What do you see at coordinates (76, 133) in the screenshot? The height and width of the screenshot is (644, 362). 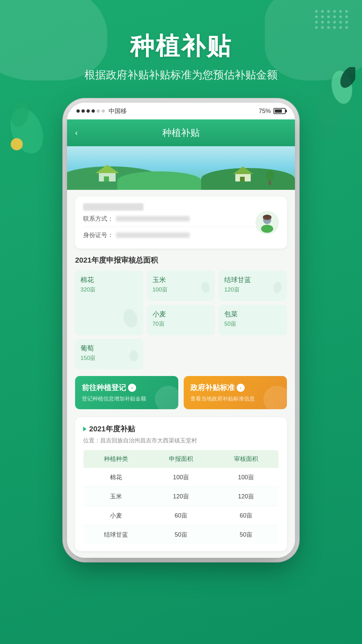 I see `back-button: ‹` at bounding box center [76, 133].